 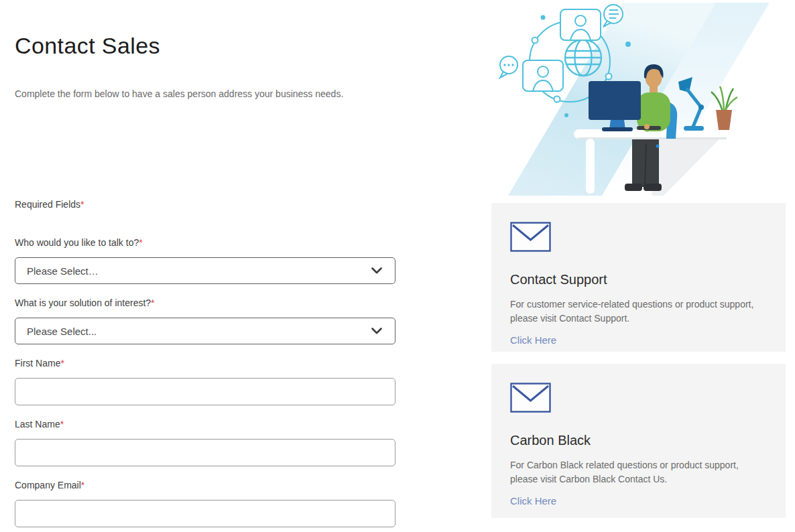 I want to click on first-name-field: First Name*, so click(x=205, y=382).